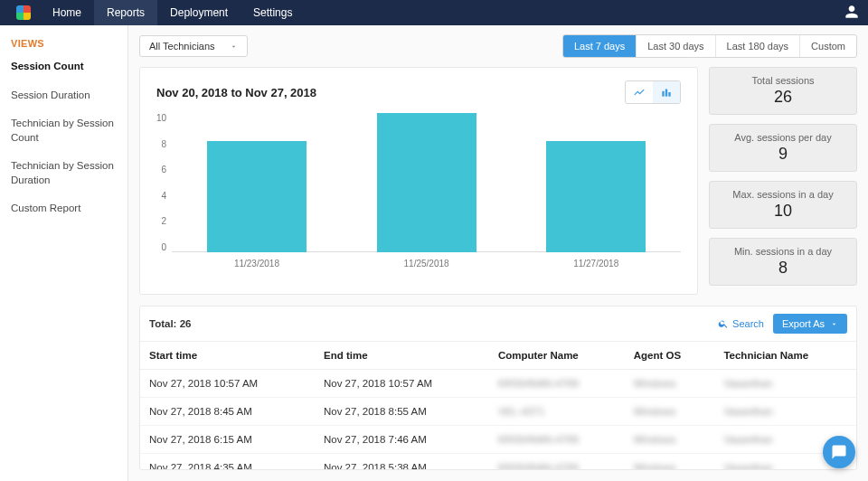 The image size is (868, 481). What do you see at coordinates (498, 463) in the screenshot?
I see `table-row: Nov 27, 2018 4:35 AMNov 27, 2018 5:38 AM…` at bounding box center [498, 463].